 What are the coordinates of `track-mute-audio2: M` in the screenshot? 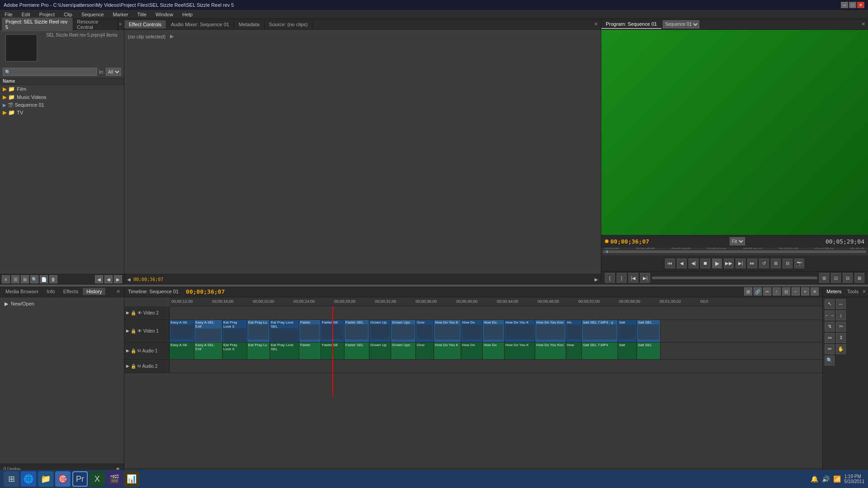 It's located at (139, 366).